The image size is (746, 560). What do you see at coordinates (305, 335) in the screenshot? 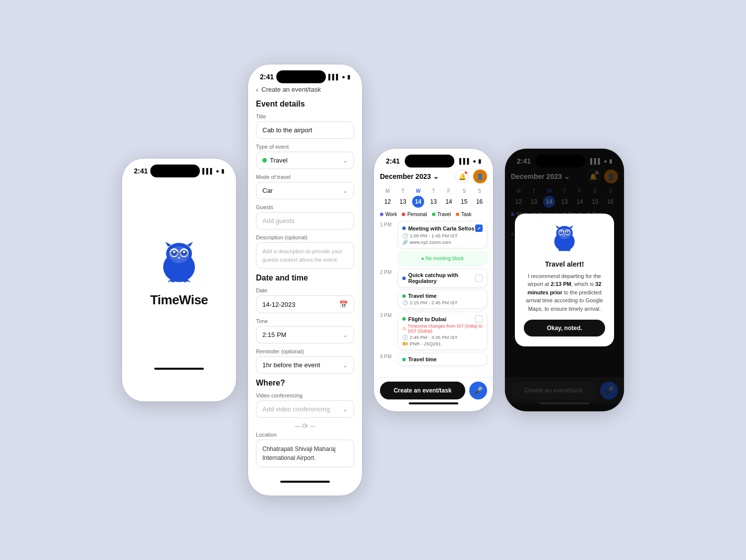
I see `time-select: 2:15 PM ⌄` at bounding box center [305, 335].